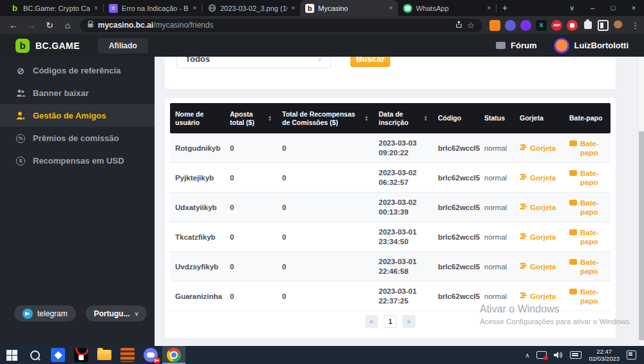 Image resolution: width=644 pixels, height=364 pixels. Describe the element at coordinates (198, 61) in the screenshot. I see `filter-select-value: Todos` at that location.